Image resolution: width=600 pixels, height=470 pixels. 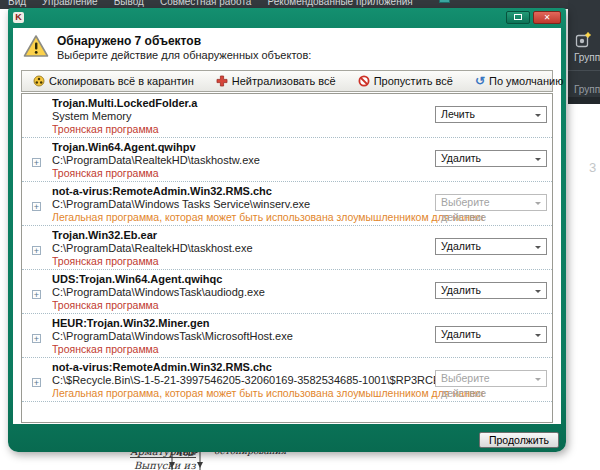 What do you see at coordinates (276, 81) in the screenshot?
I see `neutralize-all-button: Нейтрализовать всё` at bounding box center [276, 81].